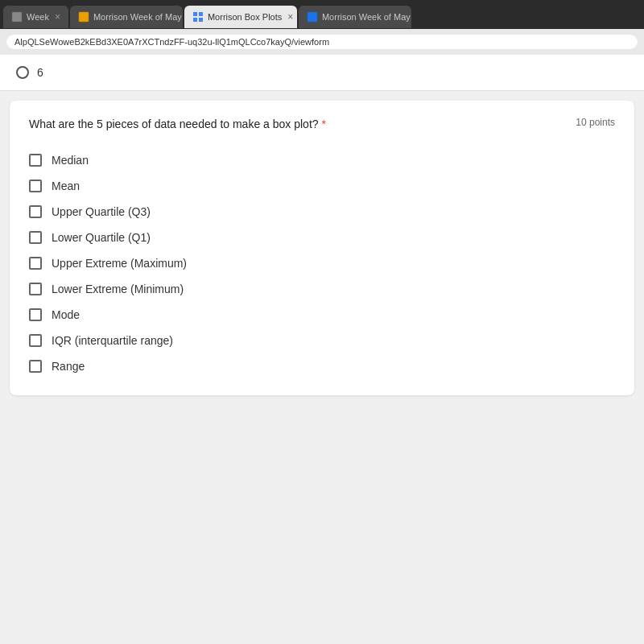 This screenshot has height=644, width=644. I want to click on option-label-mode: Mode, so click(66, 315).